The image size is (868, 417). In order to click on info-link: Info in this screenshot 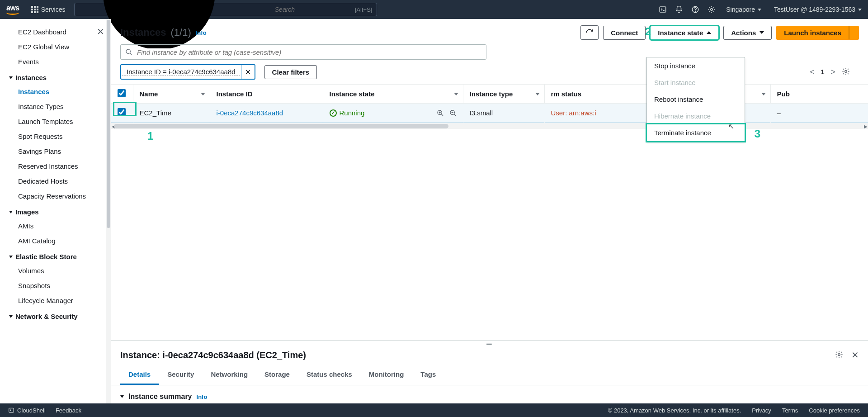, I will do `click(201, 33)`.